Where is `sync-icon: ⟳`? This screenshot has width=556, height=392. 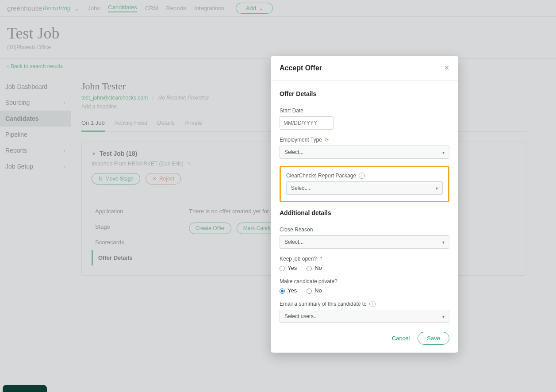 sync-icon: ⟳ is located at coordinates (326, 140).